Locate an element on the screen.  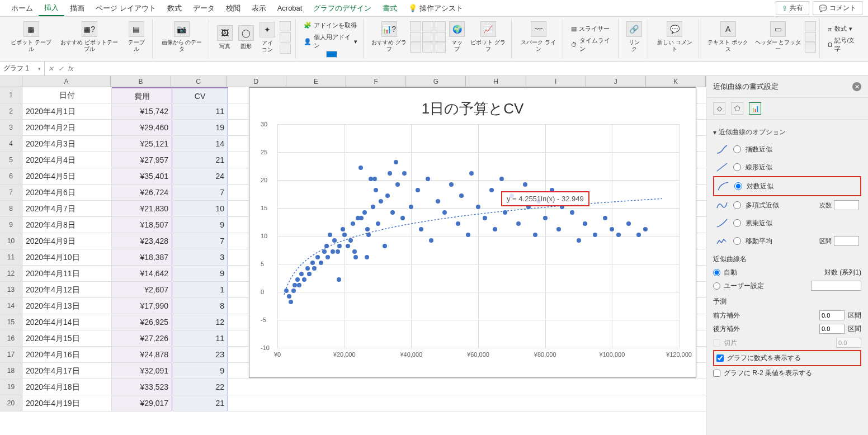
row-header: 20 is located at coordinates (11, 403).